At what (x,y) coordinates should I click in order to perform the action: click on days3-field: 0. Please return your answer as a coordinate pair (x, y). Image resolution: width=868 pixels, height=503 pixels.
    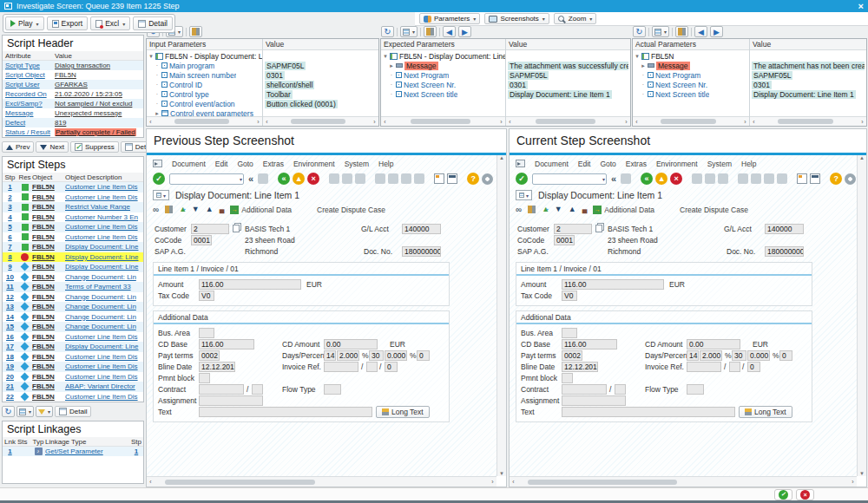
    Looking at the image, I should click on (786, 356).